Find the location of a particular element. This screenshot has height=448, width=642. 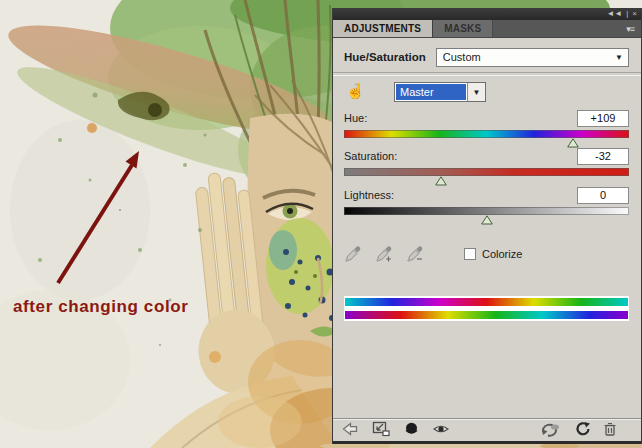

saturation-label: Saturation: is located at coordinates (370, 156).